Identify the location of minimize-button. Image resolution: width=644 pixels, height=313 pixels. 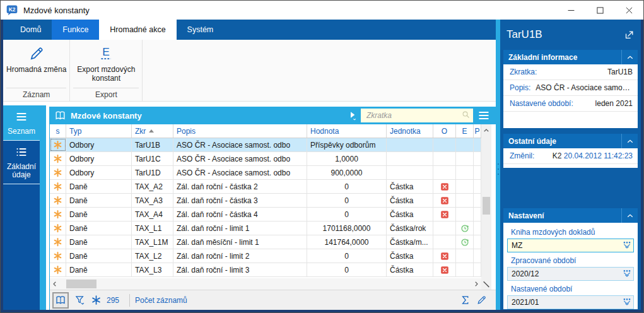
(571, 10).